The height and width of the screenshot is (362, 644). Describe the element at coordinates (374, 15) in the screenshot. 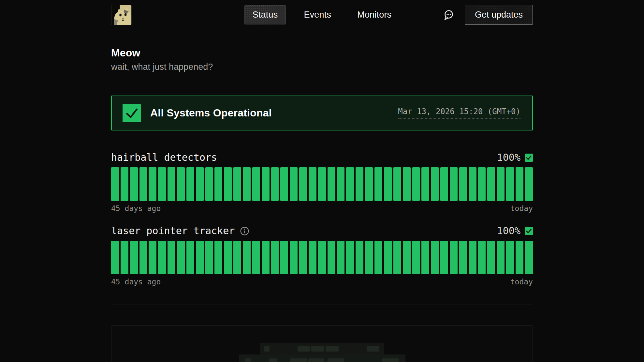

I see `nav-tab-monitors: Monitors` at that location.